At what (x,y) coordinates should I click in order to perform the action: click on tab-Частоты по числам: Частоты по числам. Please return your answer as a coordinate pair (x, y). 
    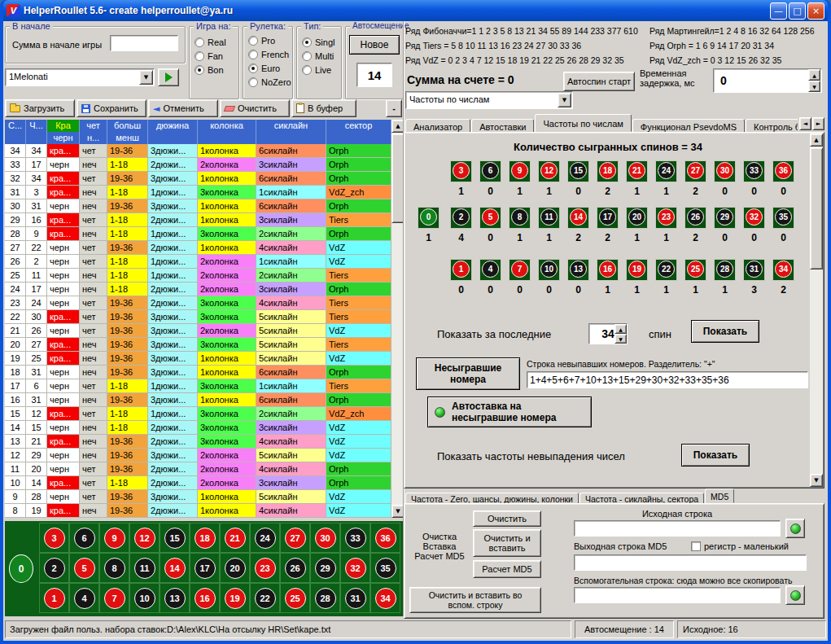
    Looking at the image, I should click on (583, 123).